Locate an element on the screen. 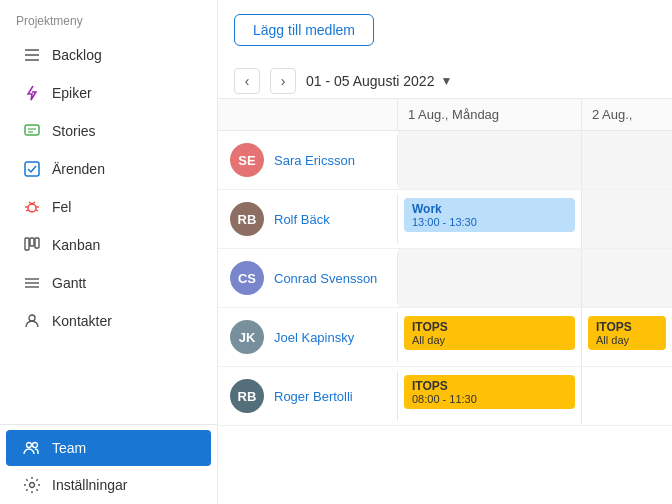 Image resolution: width=672 pixels, height=504 pixels. member-info: CSConrad Svensson is located at coordinates (308, 278).